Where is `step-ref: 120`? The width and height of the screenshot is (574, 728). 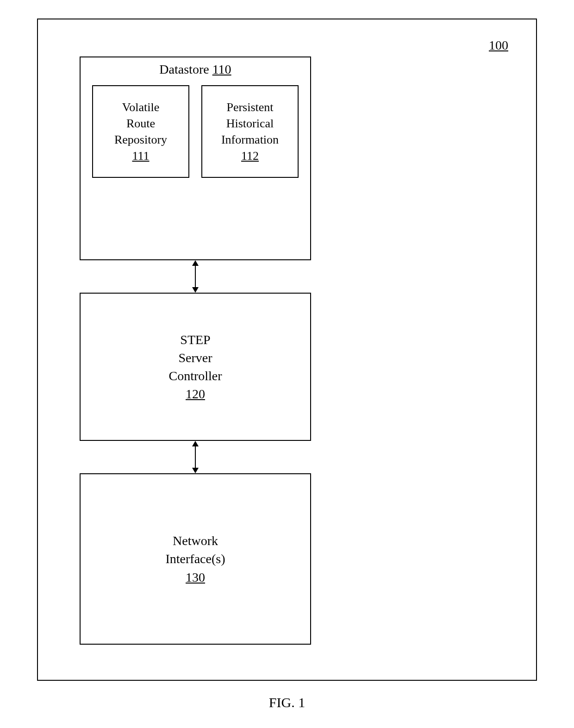
step-ref: 120 is located at coordinates (195, 394).